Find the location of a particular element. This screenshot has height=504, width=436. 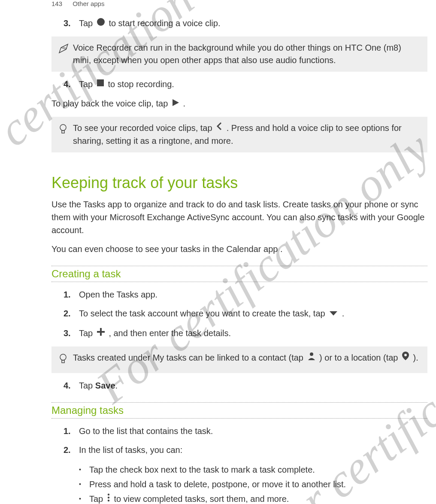

step-text: to stop recording. is located at coordinates (141, 84).